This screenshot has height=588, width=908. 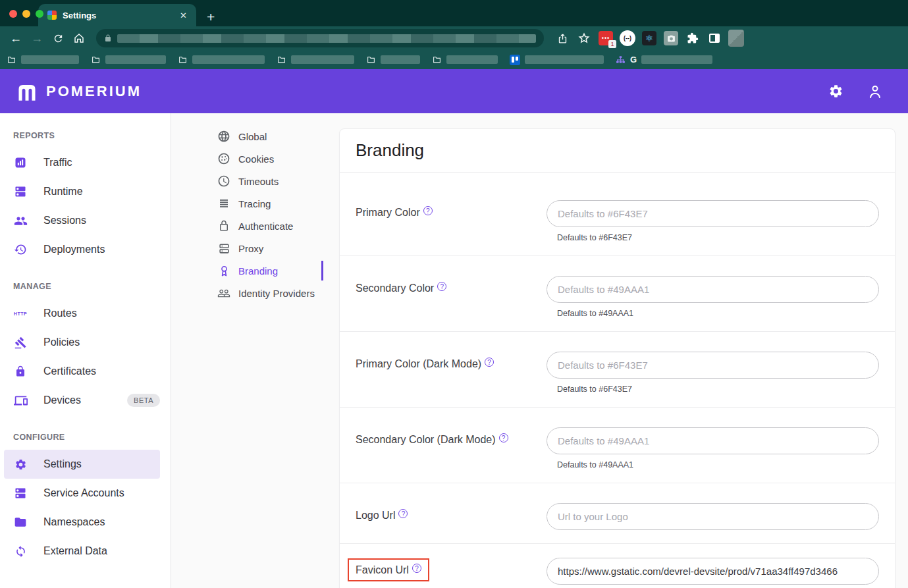 I want to click on subnav-item-cookies: Cookies, so click(x=255, y=159).